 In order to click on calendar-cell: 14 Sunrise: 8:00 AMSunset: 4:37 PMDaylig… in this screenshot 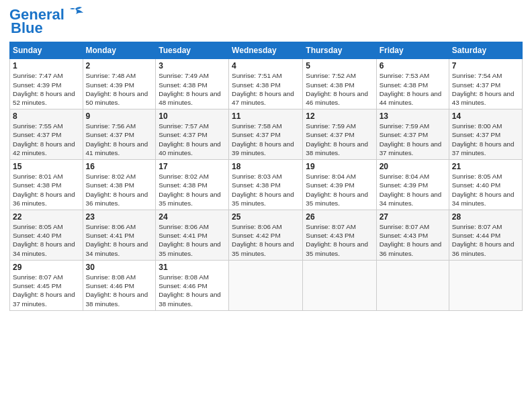, I will do `click(485, 134)`.